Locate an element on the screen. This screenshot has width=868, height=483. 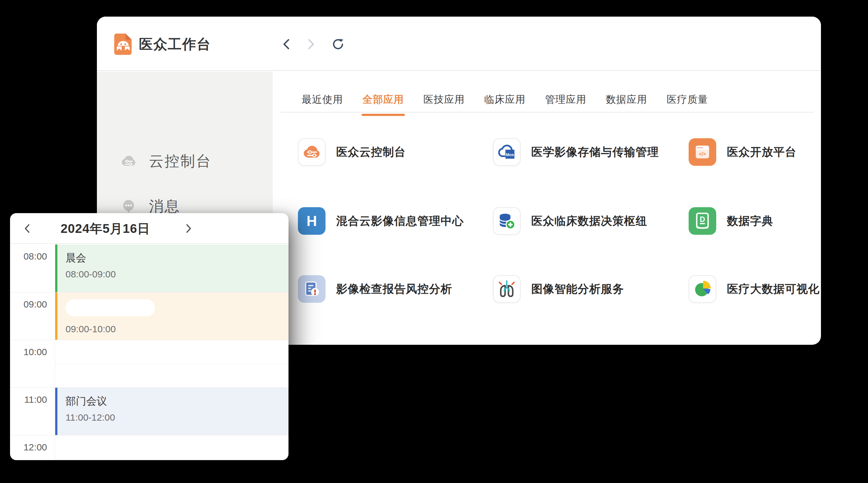
time-label: 10:00 is located at coordinates (29, 352).